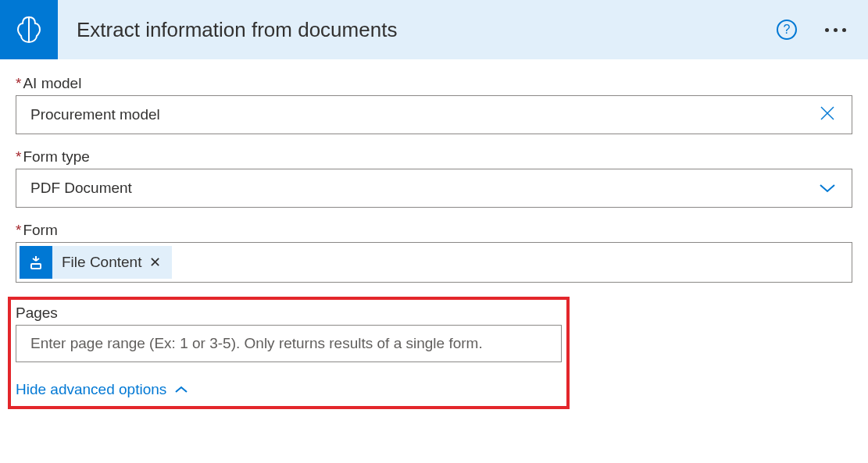  What do you see at coordinates (827, 188) in the screenshot?
I see `chevron-down-icon` at bounding box center [827, 188].